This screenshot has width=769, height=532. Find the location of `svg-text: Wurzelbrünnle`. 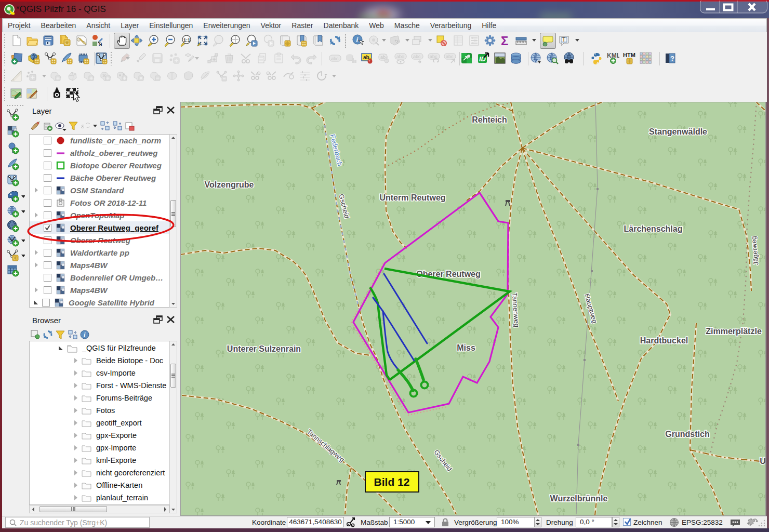

svg-text: Wurzelbrünnle is located at coordinates (579, 499).